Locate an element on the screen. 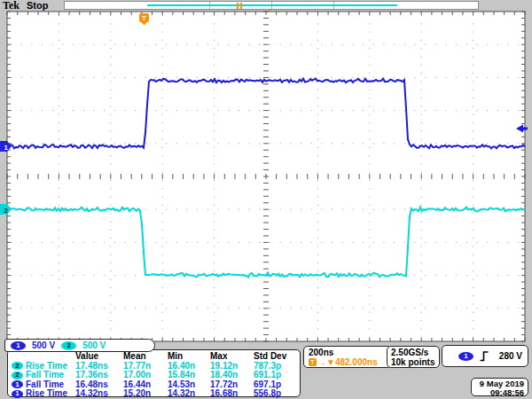  col-min: Min is located at coordinates (189, 356).